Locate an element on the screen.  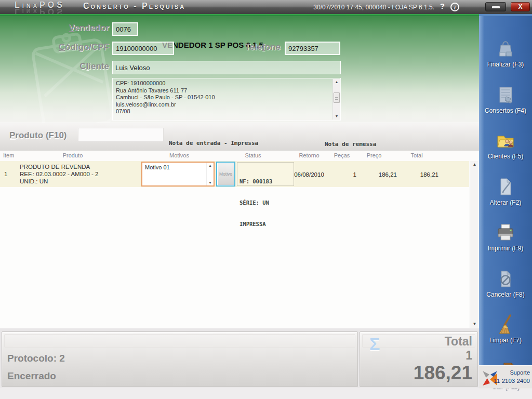
sidebar-button-label: Alterar (F2) is located at coordinates (506, 203).